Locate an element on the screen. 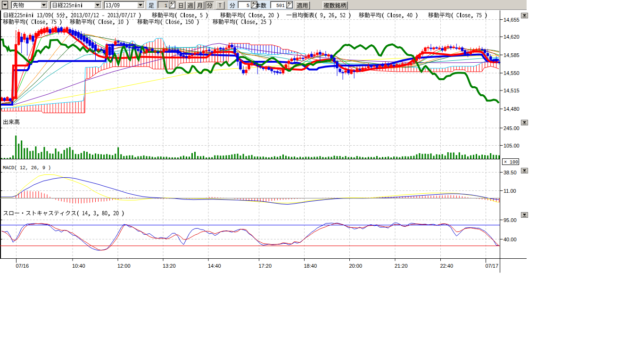 The width and height of the screenshot is (644, 362). svg-text: 17:20 is located at coordinates (265, 266).